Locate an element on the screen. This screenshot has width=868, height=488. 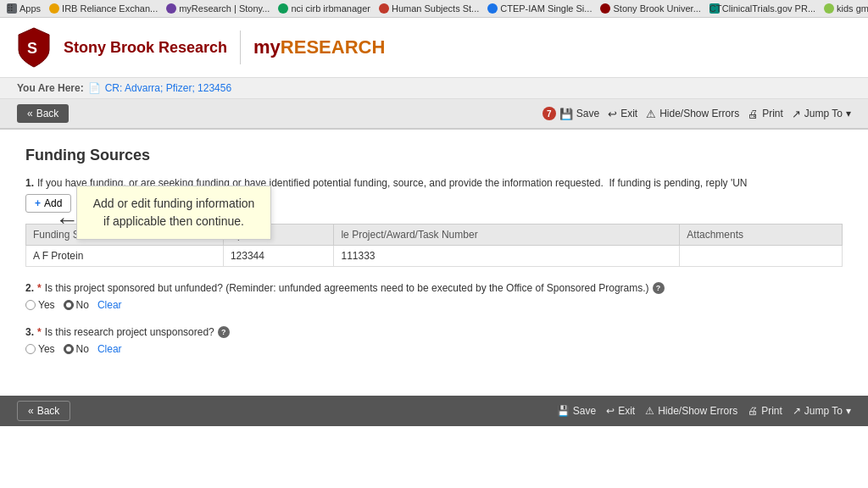
shield-logo: S is located at coordinates (34, 47).